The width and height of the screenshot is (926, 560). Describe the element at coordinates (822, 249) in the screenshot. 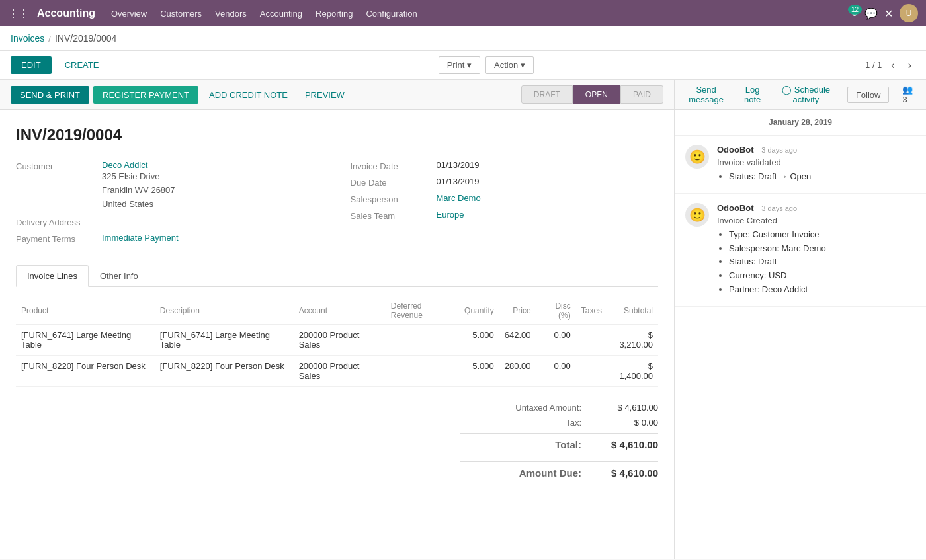

I see `chatter-list-item: Salesperson: Marc Demo` at that location.